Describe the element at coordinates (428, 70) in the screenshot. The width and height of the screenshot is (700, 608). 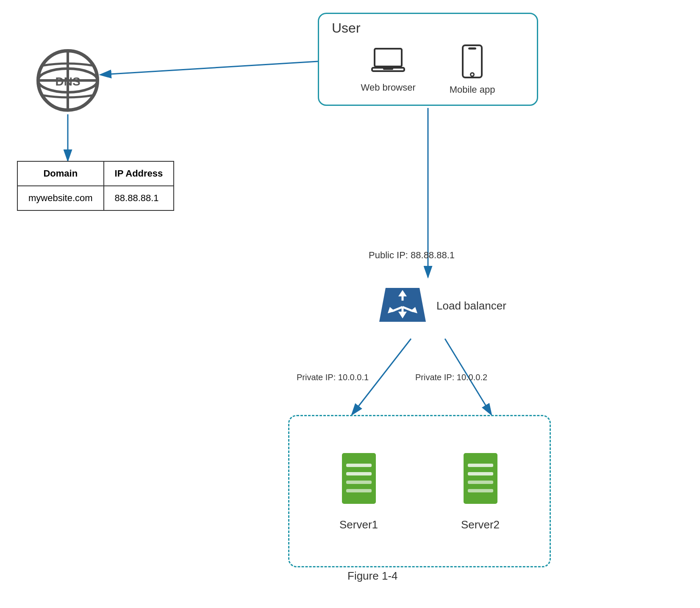
I see `user-devices: Web browser Mobile app` at that location.